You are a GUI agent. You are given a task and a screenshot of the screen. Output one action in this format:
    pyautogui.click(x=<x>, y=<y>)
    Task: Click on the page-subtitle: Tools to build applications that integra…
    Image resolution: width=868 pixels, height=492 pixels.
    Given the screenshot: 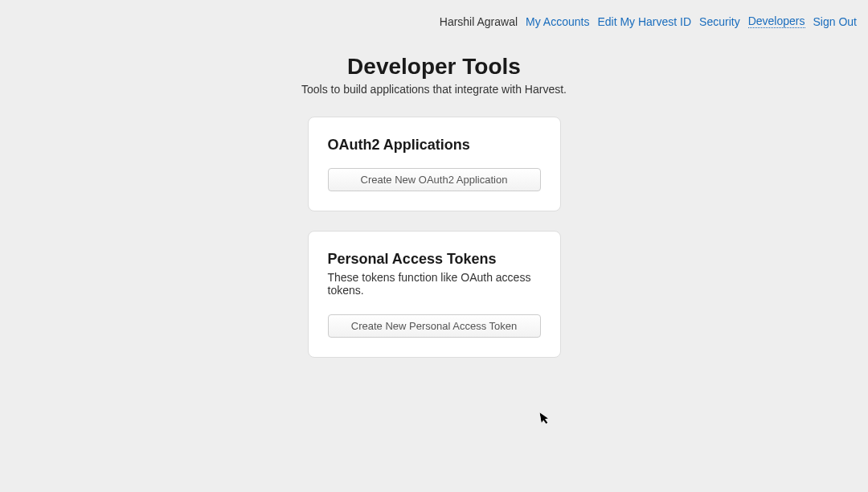 What is the action you would take?
    pyautogui.click(x=434, y=89)
    